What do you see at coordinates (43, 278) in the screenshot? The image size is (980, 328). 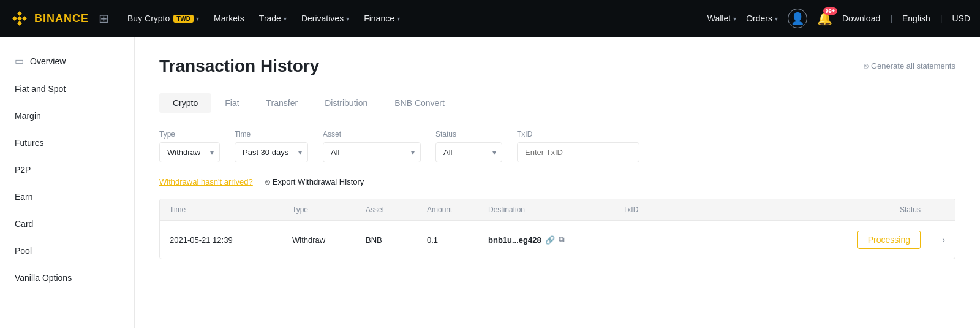 I see `sidebar-vanilla-options-label: Vanilla Options` at bounding box center [43, 278].